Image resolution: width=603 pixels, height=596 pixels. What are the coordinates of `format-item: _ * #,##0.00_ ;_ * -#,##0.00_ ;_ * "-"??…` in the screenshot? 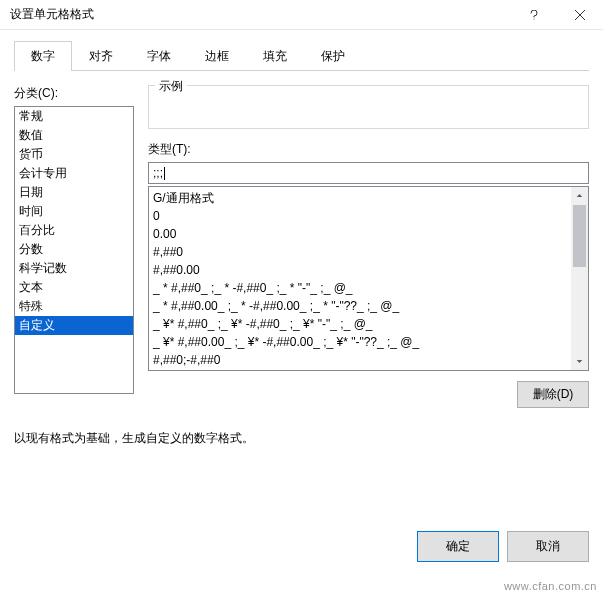 It's located at (360, 306).